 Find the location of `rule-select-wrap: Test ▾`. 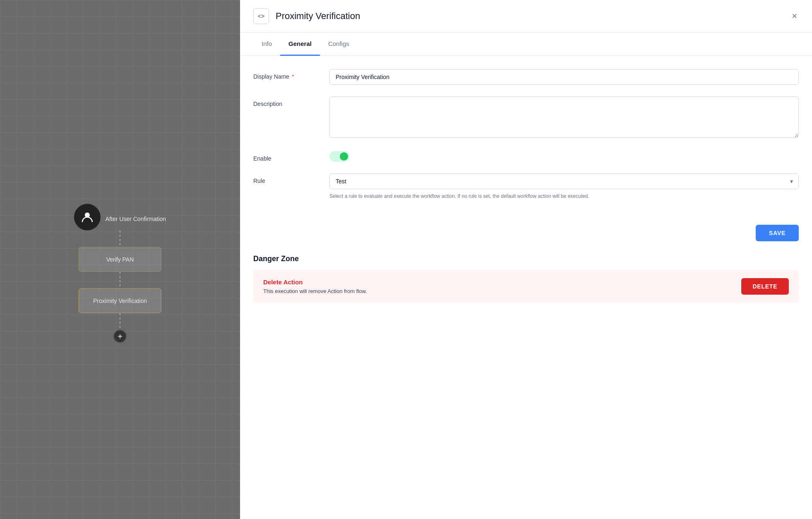

rule-select-wrap: Test ▾ is located at coordinates (564, 181).